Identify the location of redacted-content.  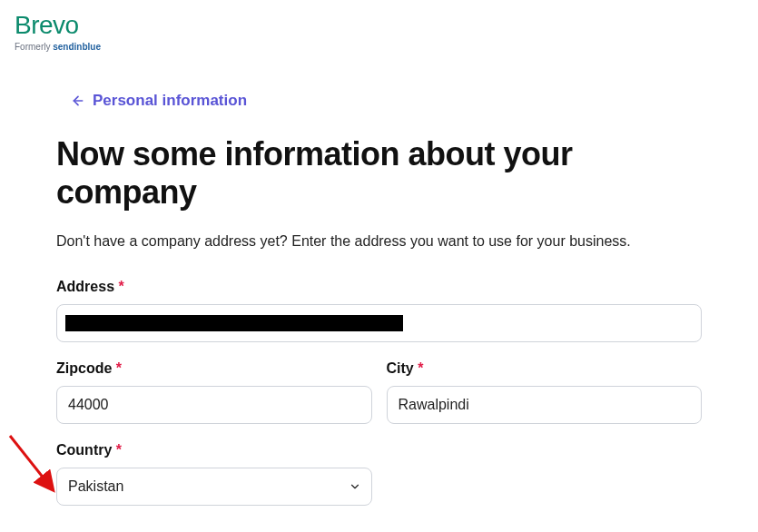
(234, 323).